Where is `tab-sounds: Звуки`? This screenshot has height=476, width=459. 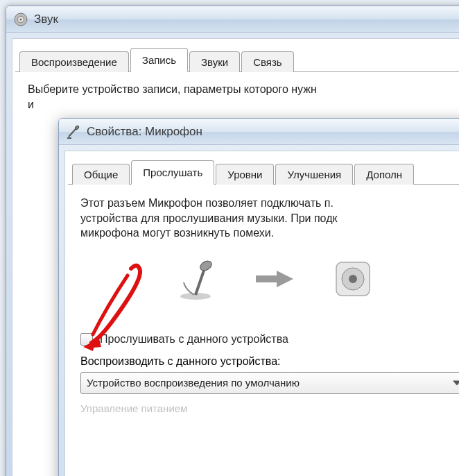
tab-sounds: Звуки is located at coordinates (215, 62).